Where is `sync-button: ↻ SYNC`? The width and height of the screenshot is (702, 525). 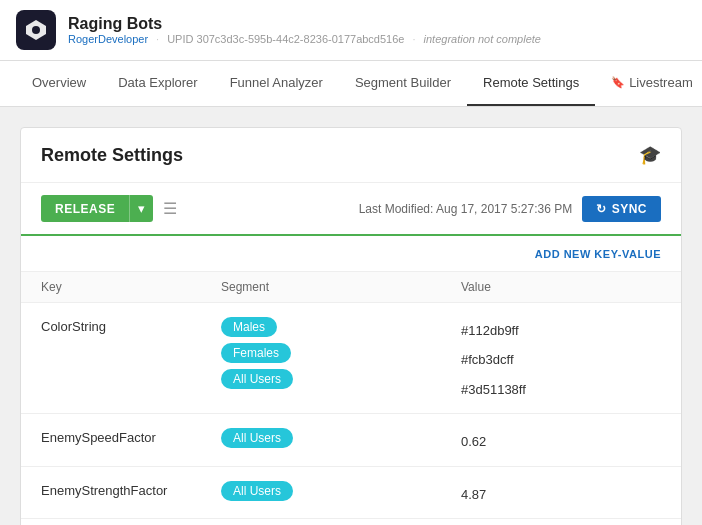
sync-button: ↻ SYNC is located at coordinates (622, 209).